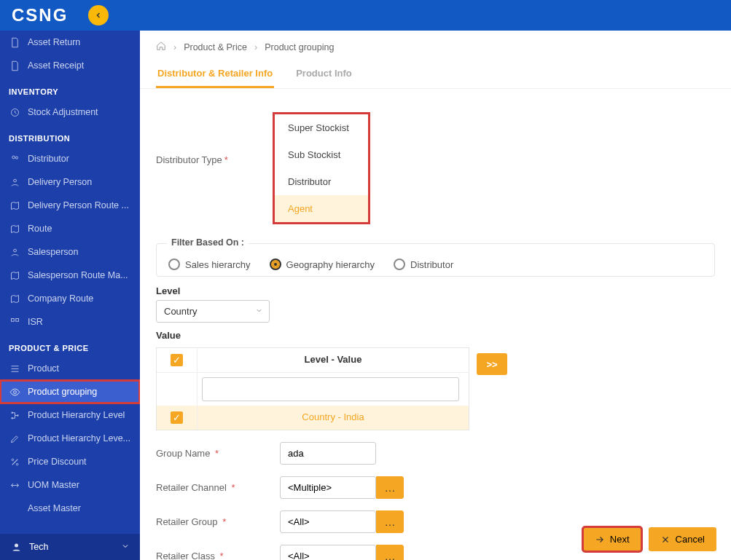 The width and height of the screenshot is (731, 560). I want to click on sidebar-item-product-grouping: Product grouping, so click(70, 392).